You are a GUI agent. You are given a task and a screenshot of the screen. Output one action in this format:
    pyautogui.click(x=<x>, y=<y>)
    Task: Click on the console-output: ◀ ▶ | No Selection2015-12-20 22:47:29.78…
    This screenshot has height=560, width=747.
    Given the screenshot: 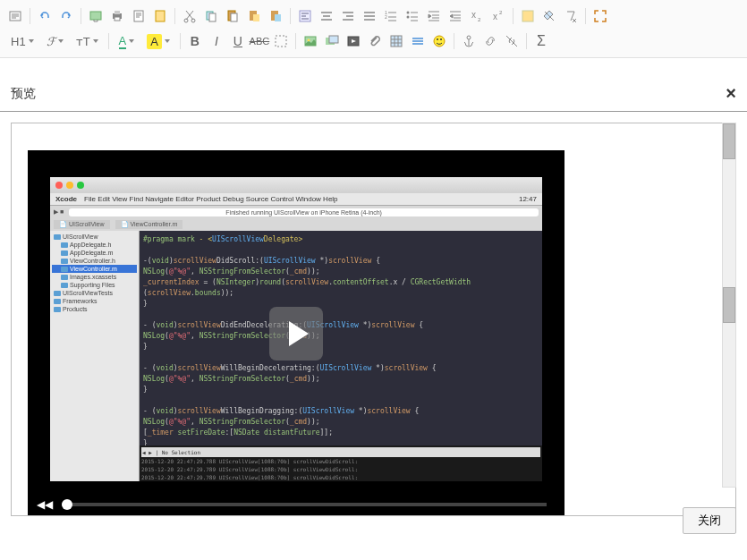 What is the action you would take?
    pyautogui.click(x=341, y=463)
    